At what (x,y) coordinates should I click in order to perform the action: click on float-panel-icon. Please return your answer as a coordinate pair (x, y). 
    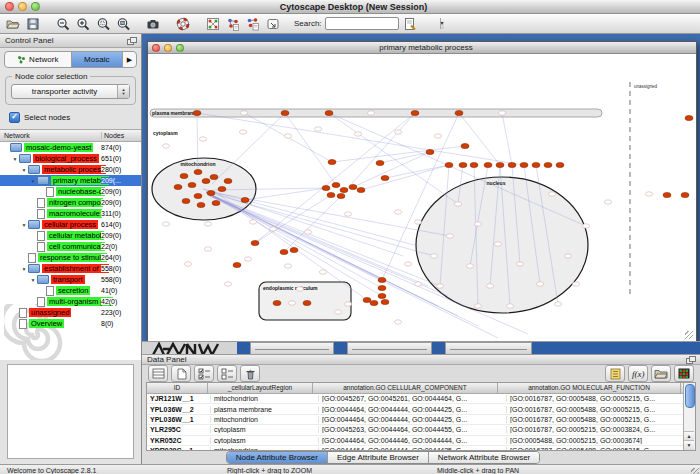
    Looking at the image, I should click on (132, 41).